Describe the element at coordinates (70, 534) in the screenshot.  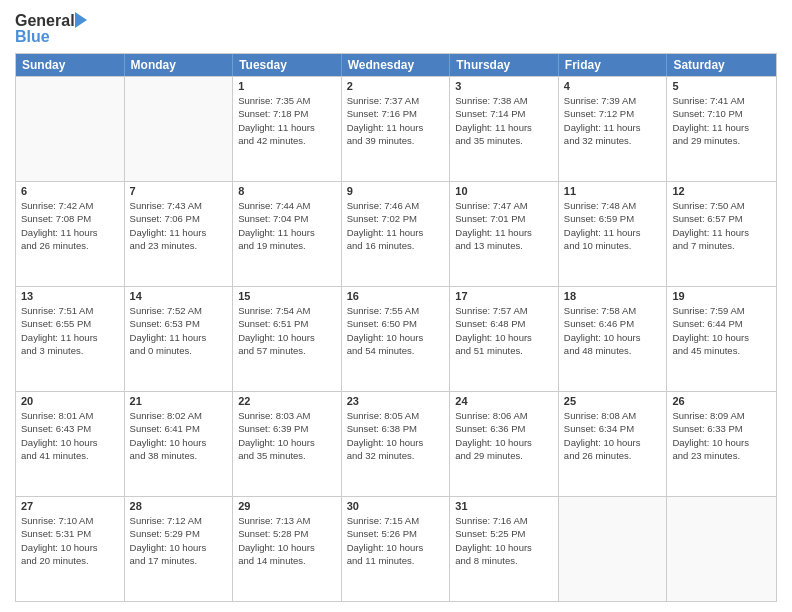
I see `cell-line: Sunset: 5:31 PM` at that location.